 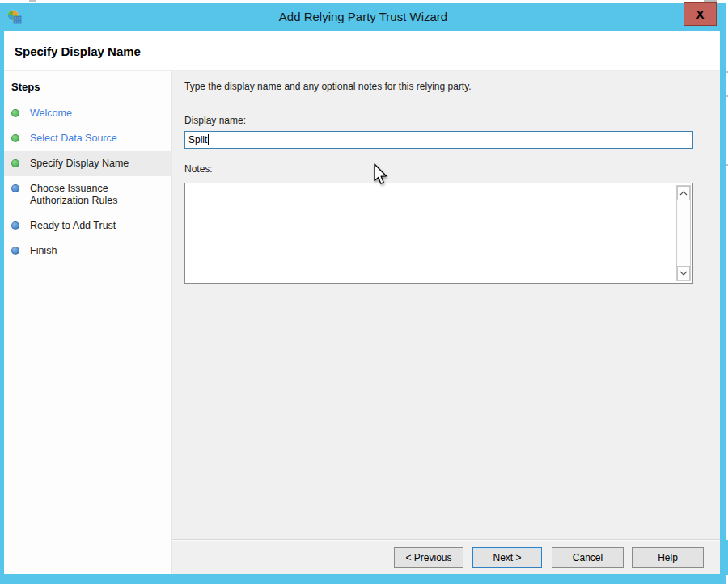 What do you see at coordinates (209, 140) in the screenshot?
I see `text-caret` at bounding box center [209, 140].